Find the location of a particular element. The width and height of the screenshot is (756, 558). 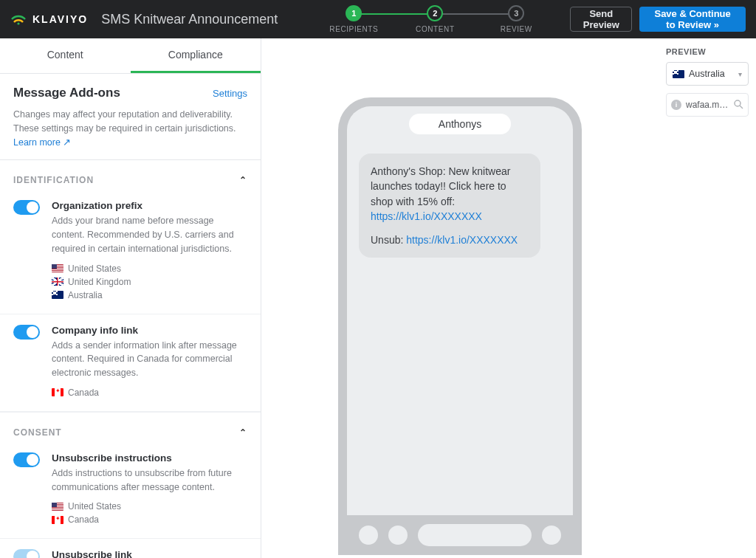

top-bar: KLAVIYO SMS Knitwear Announcement 1 RECI… is located at coordinates (378, 19).